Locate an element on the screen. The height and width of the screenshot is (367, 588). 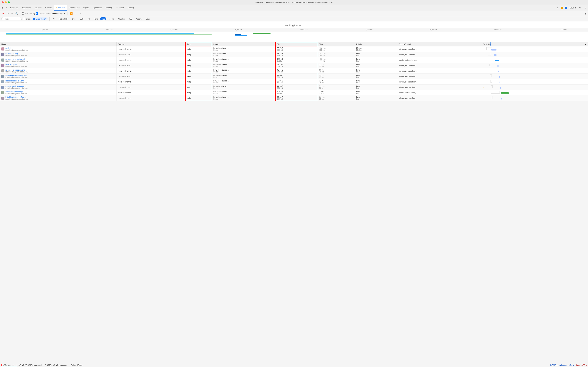
main-target-button: Main ▾ is located at coordinates (573, 8).